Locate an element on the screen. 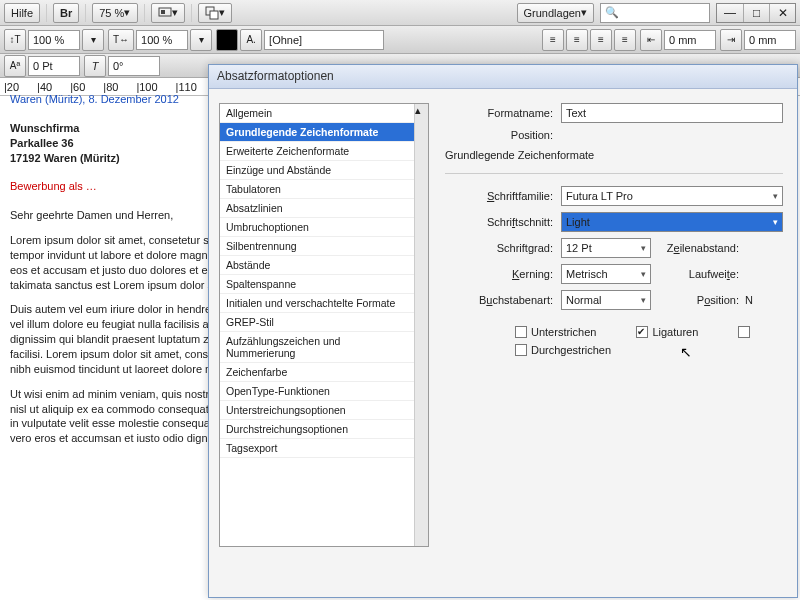 Image resolution: width=800 pixels, height=600 pixels. char-vert-scale-icon: T↔ is located at coordinates (121, 40).